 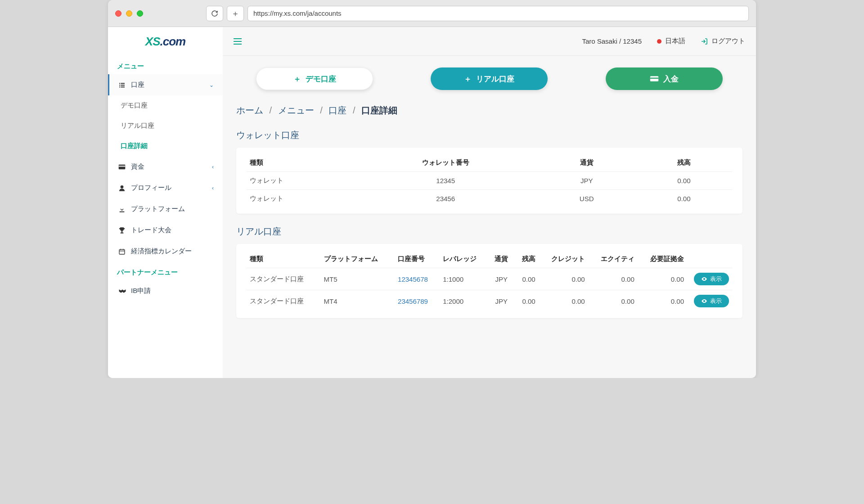 I want to click on sidebar-item-funds: 資金 ‹, so click(x=166, y=166).